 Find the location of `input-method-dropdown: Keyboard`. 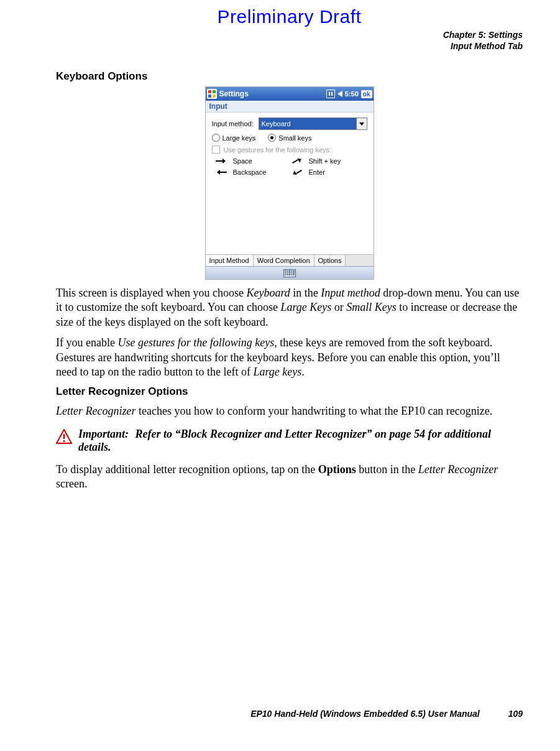

input-method-dropdown: Keyboard is located at coordinates (313, 124).